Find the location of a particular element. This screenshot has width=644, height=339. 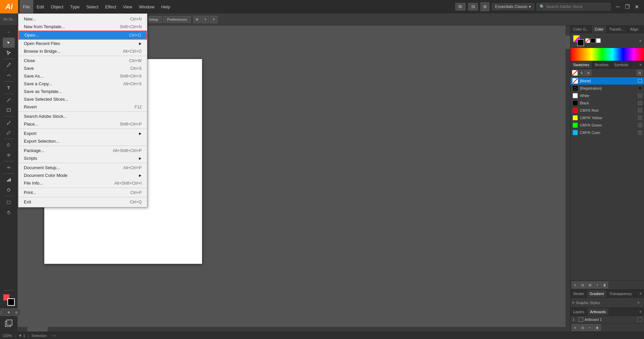

bottom-panel-menu-icon: ≡ is located at coordinates (641, 293).